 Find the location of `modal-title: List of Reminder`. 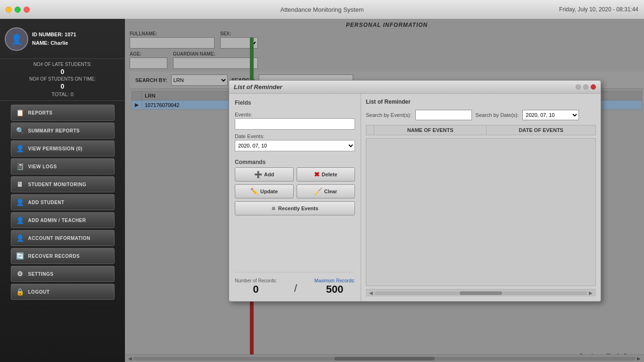

modal-title: List of Reminder is located at coordinates (258, 87).